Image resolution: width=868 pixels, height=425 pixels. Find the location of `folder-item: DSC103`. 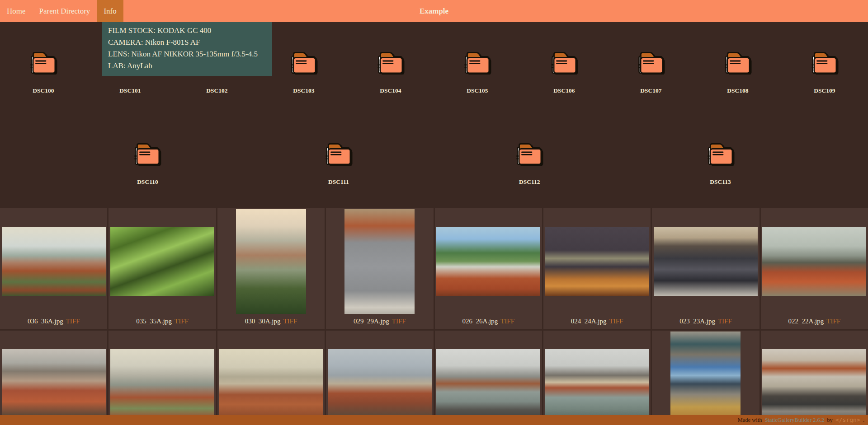

folder-item: DSC103 is located at coordinates (304, 71).